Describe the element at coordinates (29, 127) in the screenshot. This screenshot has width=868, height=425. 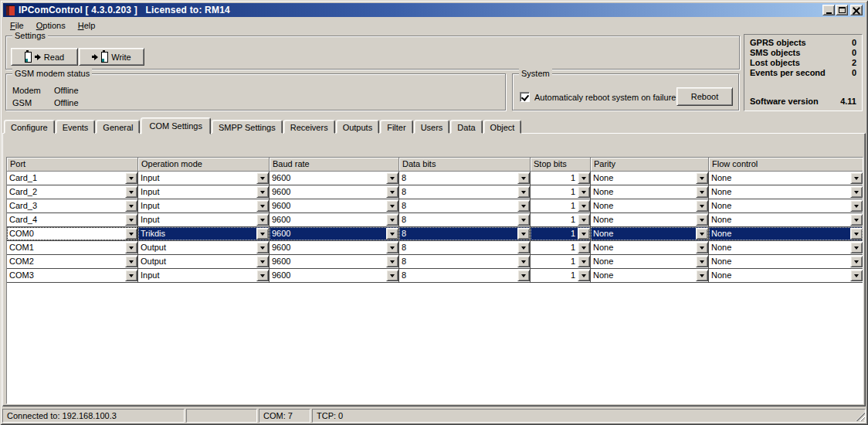
I see `tab: Configure` at that location.